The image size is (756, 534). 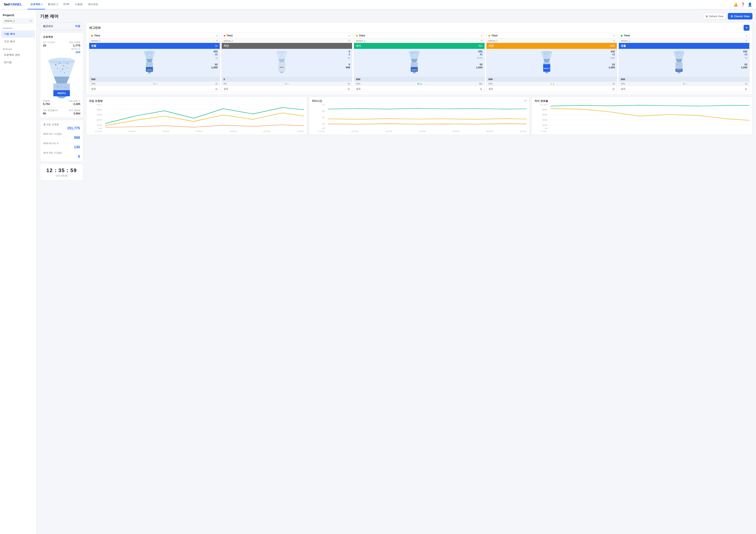 What do you see at coordinates (213, 55) in the screenshot?
I see `title1-top-num-blue: 43` at bounding box center [213, 55].